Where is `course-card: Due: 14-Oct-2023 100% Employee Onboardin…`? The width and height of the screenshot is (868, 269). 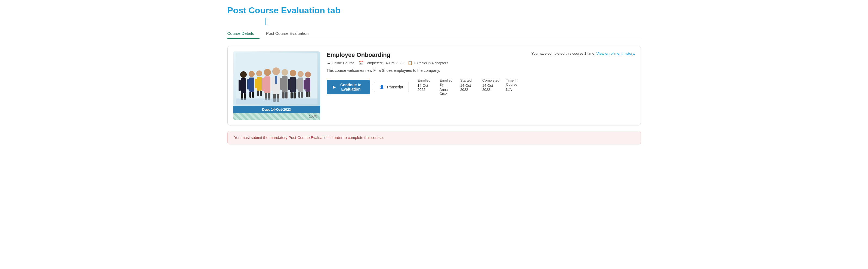
course-card: Due: 14-Oct-2023 100% Employee Onboardin… is located at coordinates (434, 86).